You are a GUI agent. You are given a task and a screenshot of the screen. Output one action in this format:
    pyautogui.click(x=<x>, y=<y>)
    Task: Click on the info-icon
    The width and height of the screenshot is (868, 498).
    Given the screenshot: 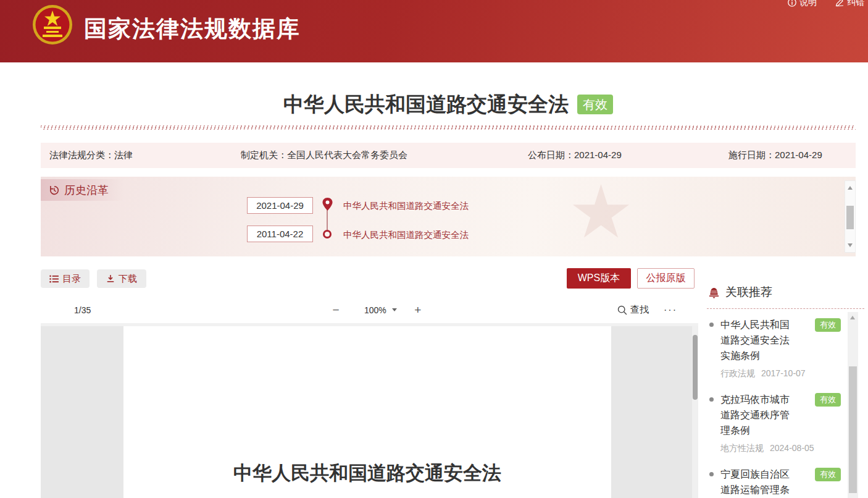 What is the action you would take?
    pyautogui.click(x=792, y=4)
    